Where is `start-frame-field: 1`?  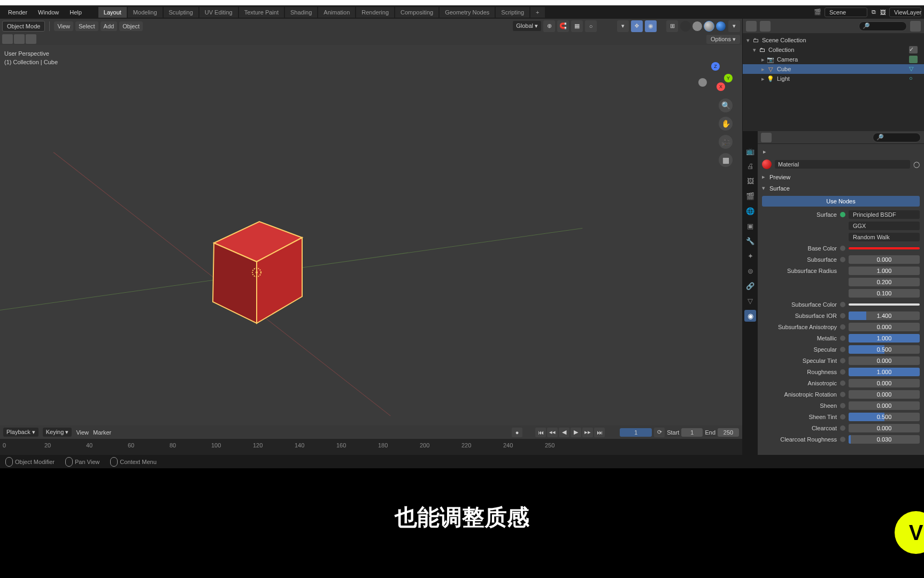 start-frame-field: 1 is located at coordinates (692, 432).